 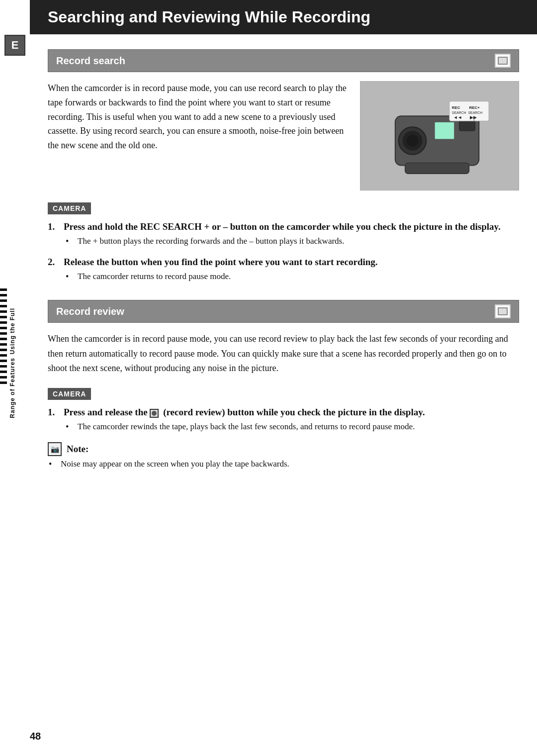 What do you see at coordinates (55, 449) in the screenshot?
I see `note-icon: 📷` at bounding box center [55, 449].